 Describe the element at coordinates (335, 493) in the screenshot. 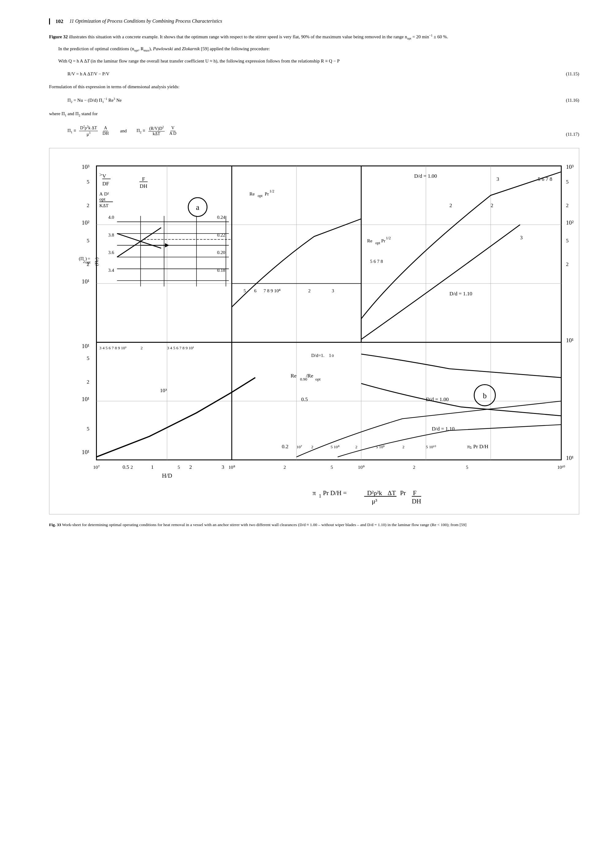

I see `svg-text: Pr D/H =` at that location.